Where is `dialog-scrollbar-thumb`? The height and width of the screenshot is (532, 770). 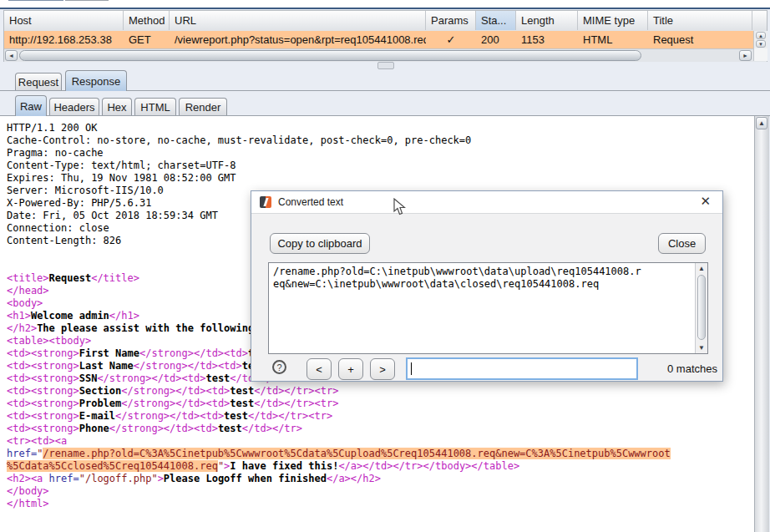
dialog-scrollbar-thumb is located at coordinates (702, 307).